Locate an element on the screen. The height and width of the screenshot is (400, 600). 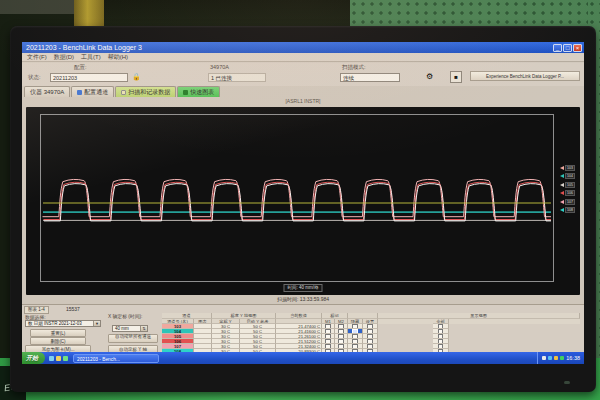
channel-marker-103: 103 is located at coordinates (568, 168).